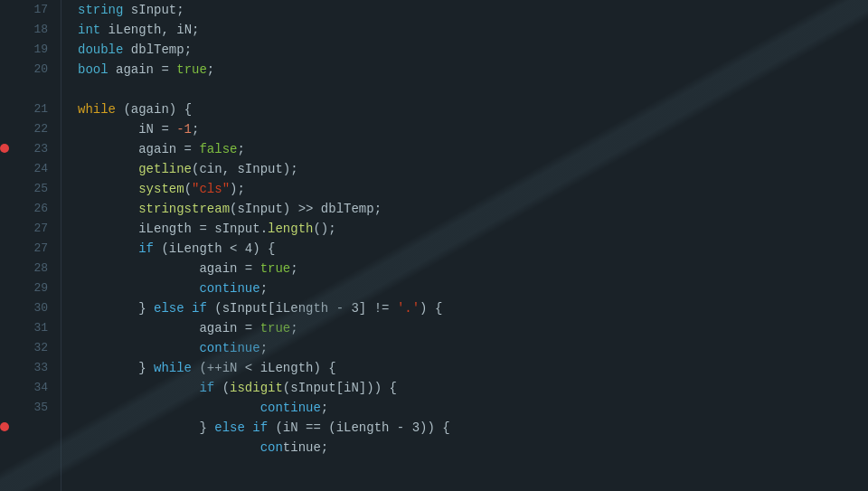 The width and height of the screenshot is (868, 491). I want to click on line-number-20: 20, so click(27, 70).